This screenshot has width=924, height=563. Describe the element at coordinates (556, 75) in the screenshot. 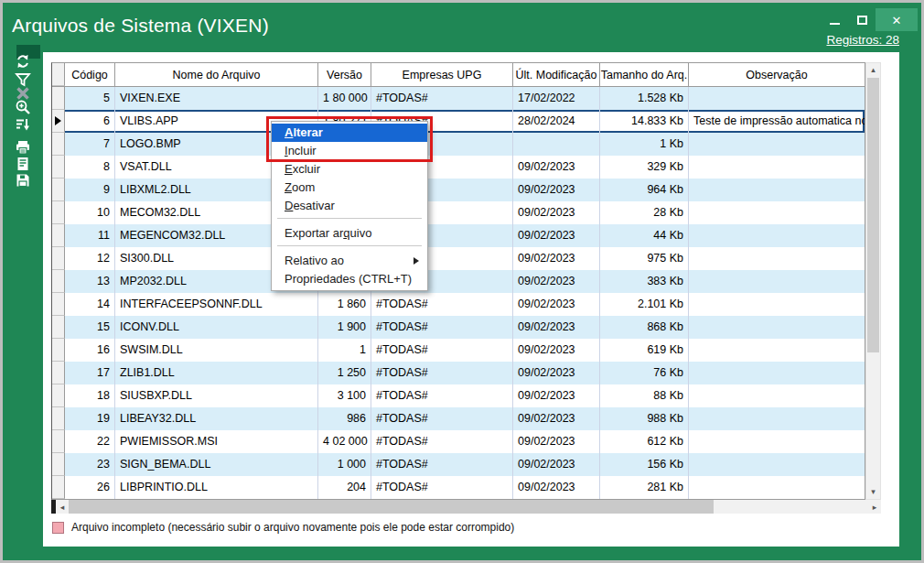

I see `col-header-ult-modificacao: Últ. Modificação` at that location.